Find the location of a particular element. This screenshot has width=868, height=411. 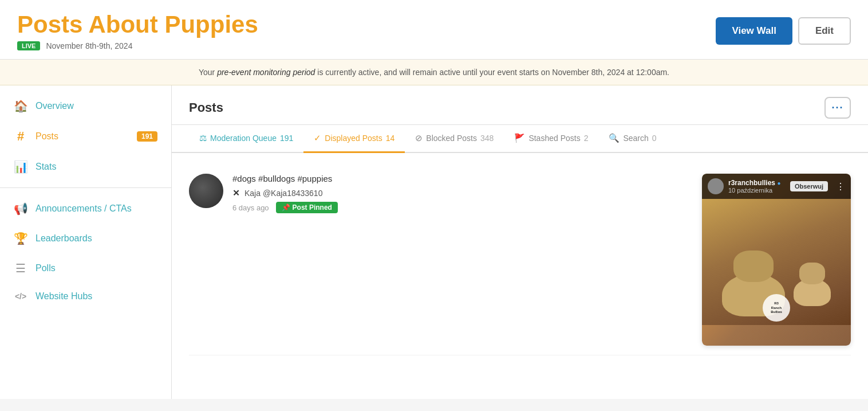

page-header: Posts About Puppies LIVE November 8th-9t… is located at coordinates (434, 30).